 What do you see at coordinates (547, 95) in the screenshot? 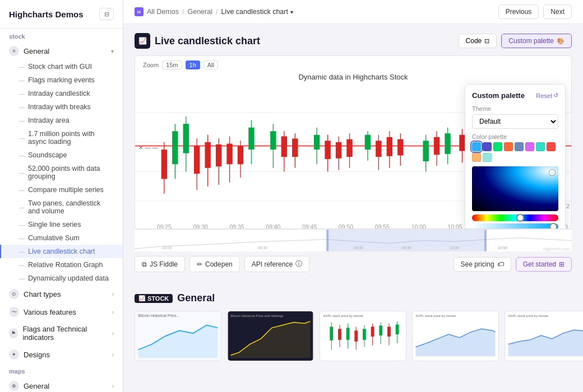
I see `cp-reset-button: Reset ↺` at bounding box center [547, 95].